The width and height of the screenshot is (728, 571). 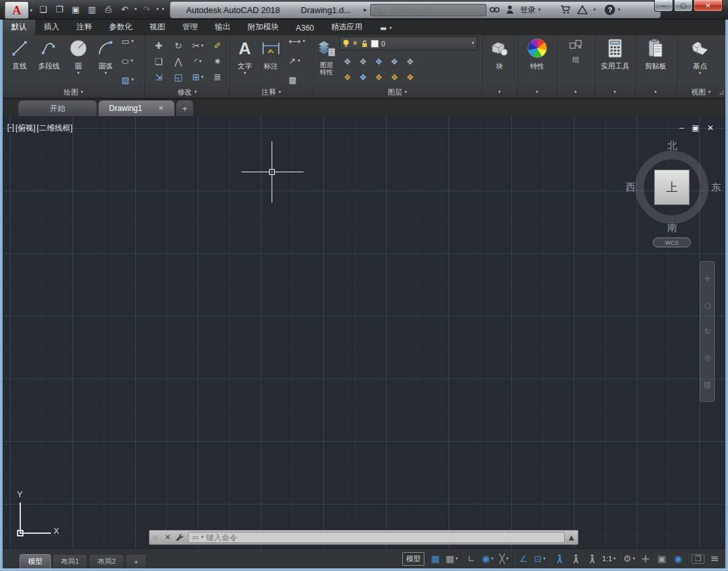 I want to click on layer-tool-unisolate: ❖, so click(x=363, y=61).